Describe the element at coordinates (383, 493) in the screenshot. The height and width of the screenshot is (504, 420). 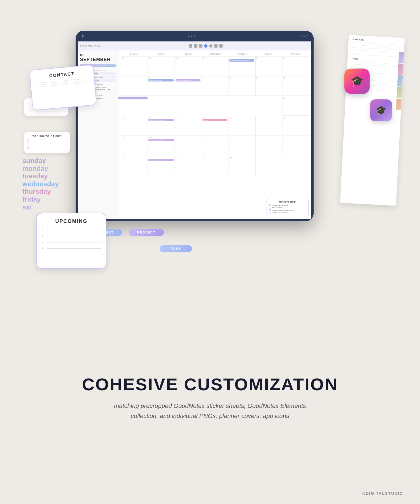
I see `brand-name: KDIGITALSTUDIO` at that location.